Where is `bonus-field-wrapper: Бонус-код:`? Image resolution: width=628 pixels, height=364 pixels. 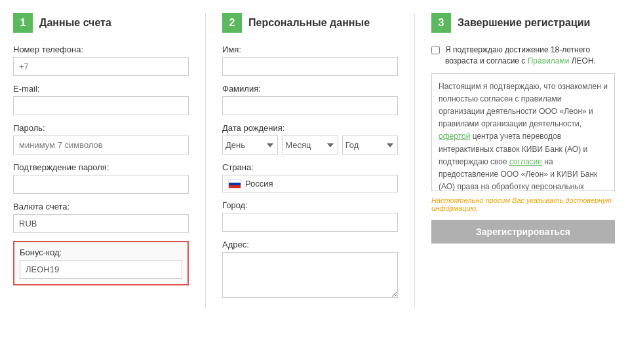 bonus-field-wrapper: Бонус-код: is located at coordinates (101, 263).